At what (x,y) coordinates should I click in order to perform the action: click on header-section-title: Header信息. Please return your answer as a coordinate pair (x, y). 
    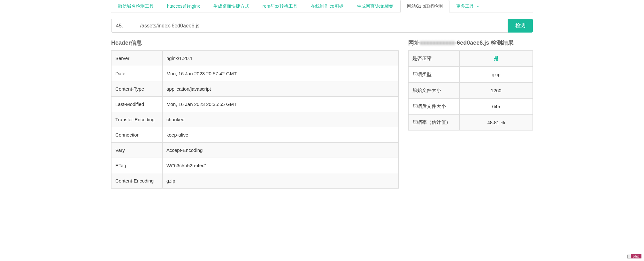
    Looking at the image, I should click on (255, 43).